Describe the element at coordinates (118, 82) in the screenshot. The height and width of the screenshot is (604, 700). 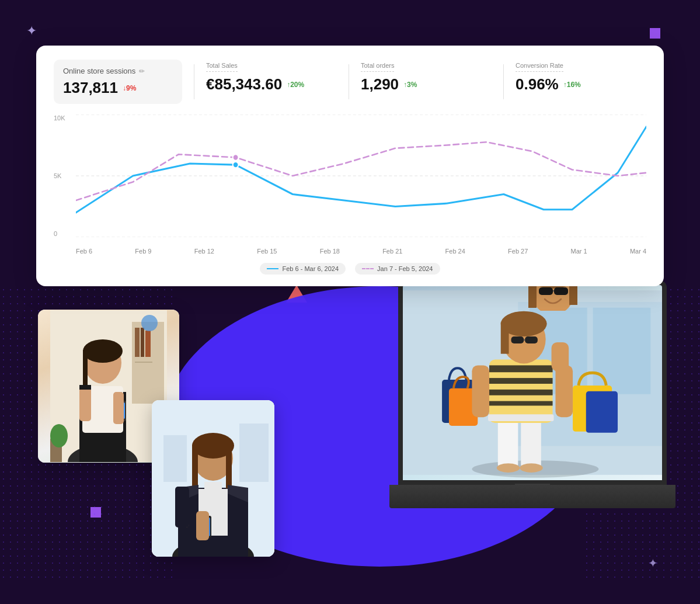
I see `metric-sessions: Online store sessions ✏ 137,811 ↓9%` at that location.